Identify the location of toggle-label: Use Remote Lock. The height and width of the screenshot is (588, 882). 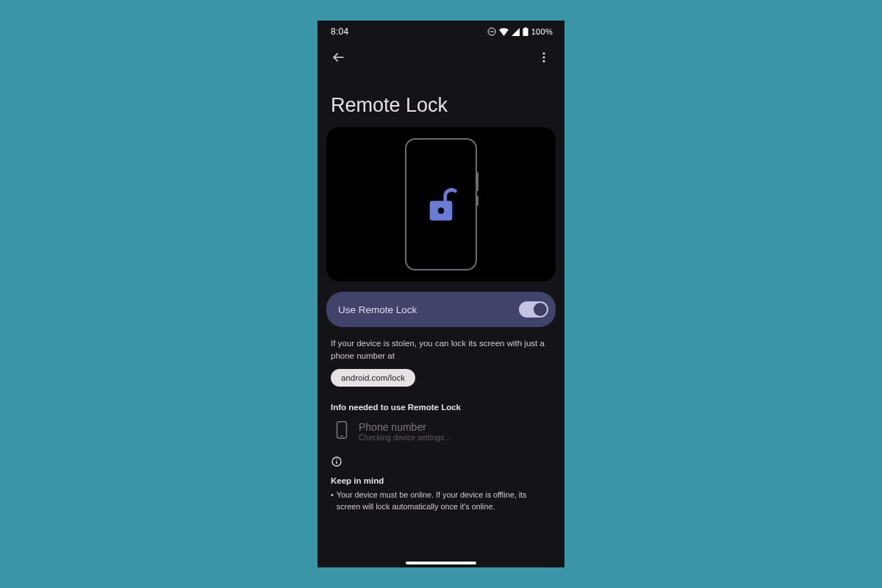
(378, 310).